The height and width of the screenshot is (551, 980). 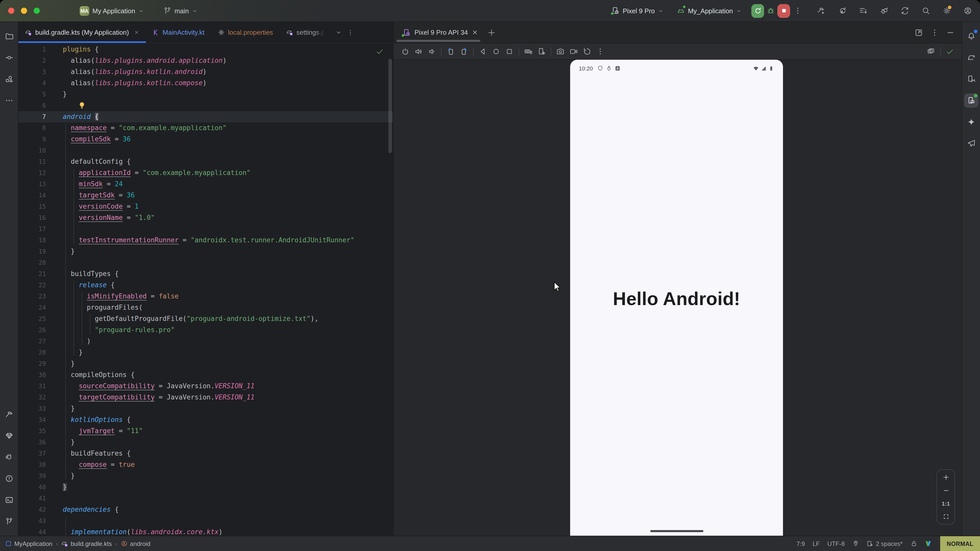 What do you see at coordinates (771, 11) in the screenshot?
I see `debug-button` at bounding box center [771, 11].